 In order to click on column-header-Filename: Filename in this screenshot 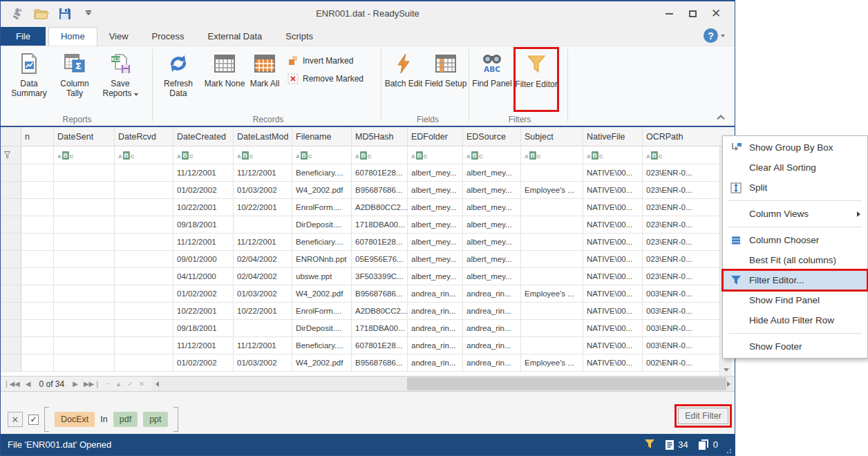, I will do `click(322, 137)`.